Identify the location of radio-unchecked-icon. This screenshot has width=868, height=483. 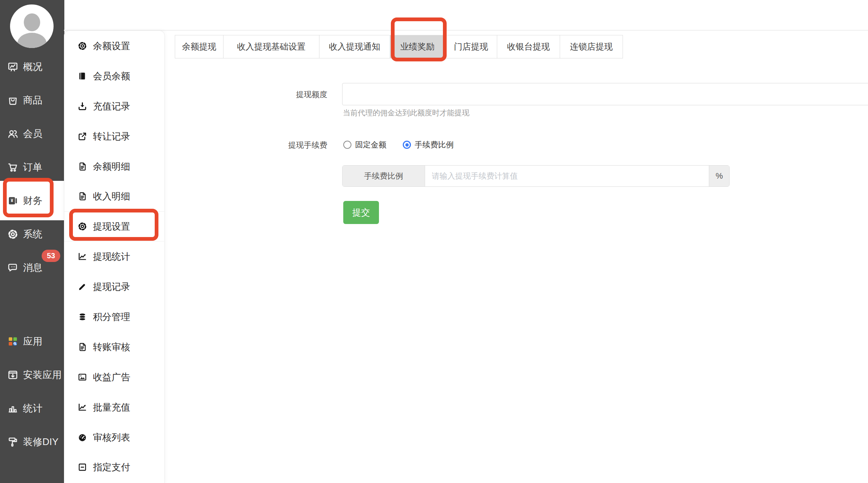
(347, 145).